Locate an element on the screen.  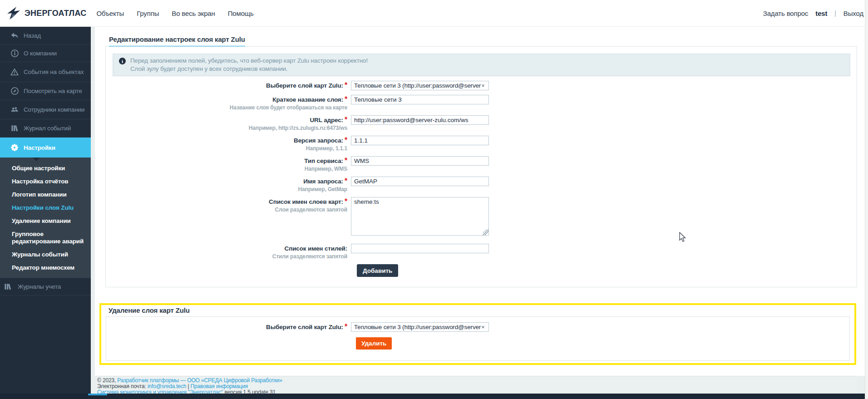
edit-section-title: Редактирование настроек слоя карт Zulu is located at coordinates (177, 41).